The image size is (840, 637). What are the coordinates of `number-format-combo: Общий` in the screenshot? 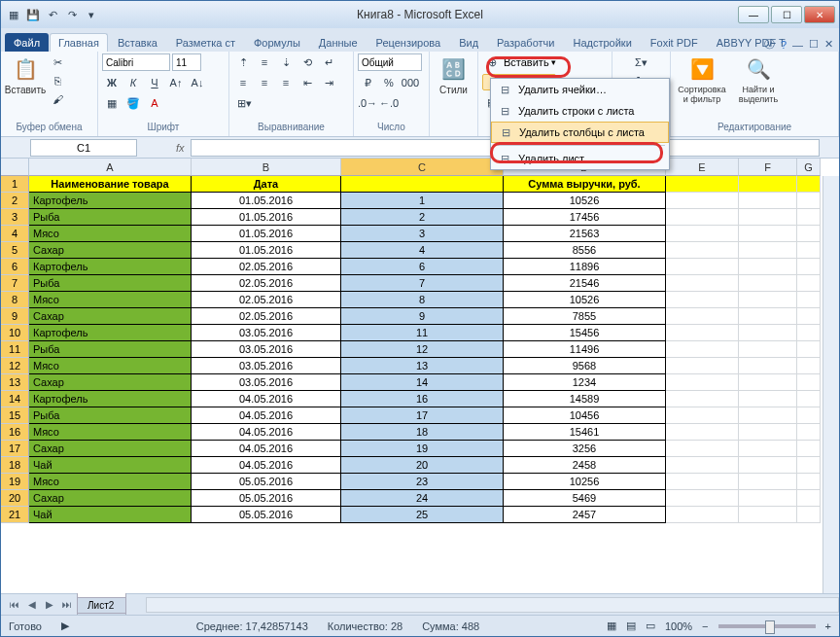 It's located at (390, 62).